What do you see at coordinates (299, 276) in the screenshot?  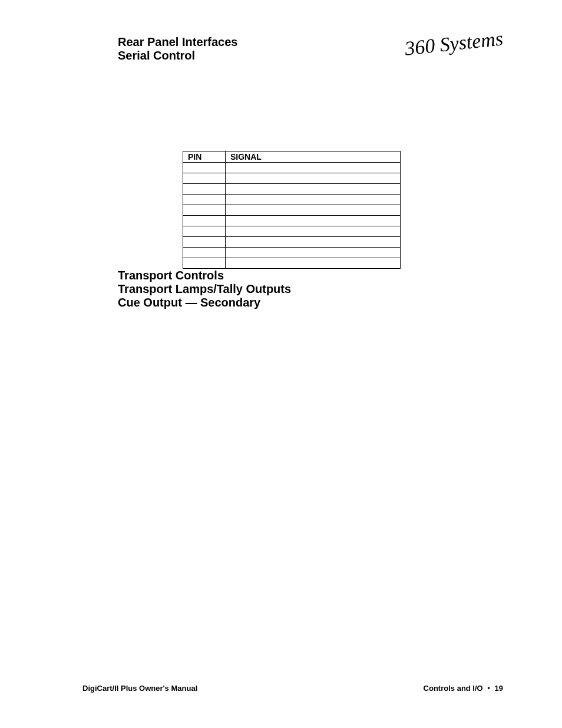 I see `heading-transport-controls: Transport Controls` at bounding box center [299, 276].